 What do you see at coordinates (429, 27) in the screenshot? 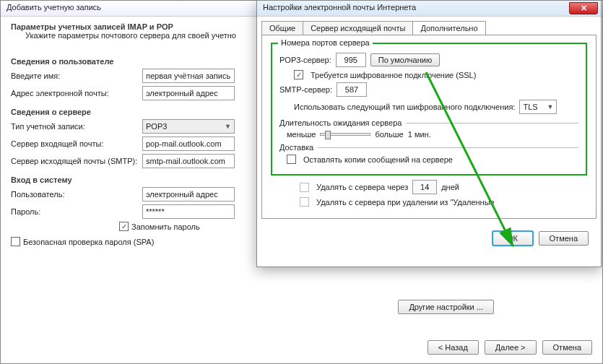
I see `tabs: Общие Сервер исходящей почты Дополнитель…` at bounding box center [429, 27].